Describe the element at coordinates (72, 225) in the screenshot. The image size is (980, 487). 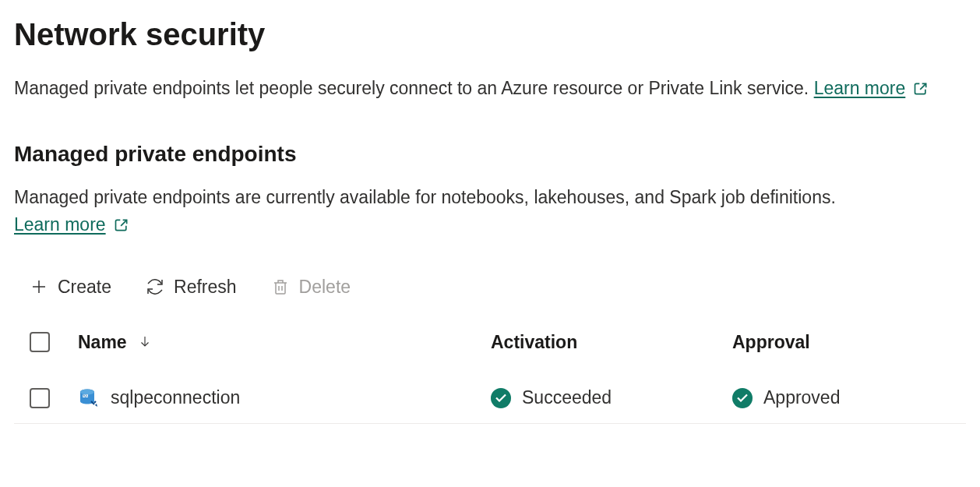
I see `section-learn-more-link: Learn more` at that location.